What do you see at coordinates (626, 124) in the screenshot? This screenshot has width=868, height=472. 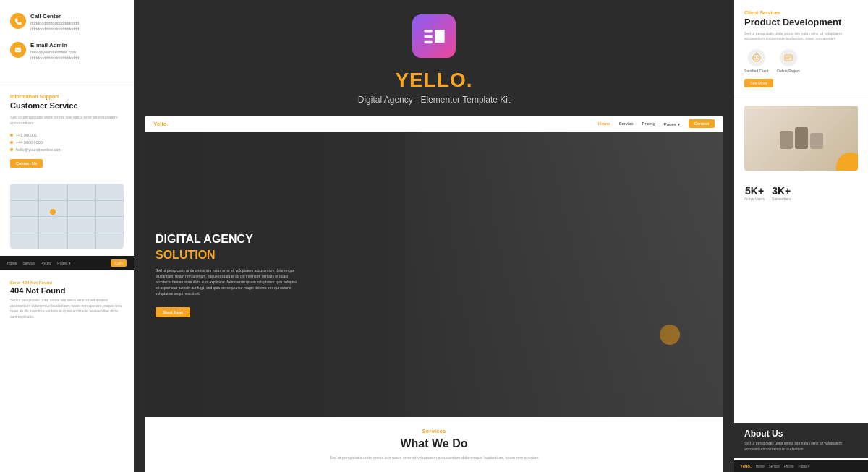 I see `mini-nav-service: Service` at bounding box center [626, 124].